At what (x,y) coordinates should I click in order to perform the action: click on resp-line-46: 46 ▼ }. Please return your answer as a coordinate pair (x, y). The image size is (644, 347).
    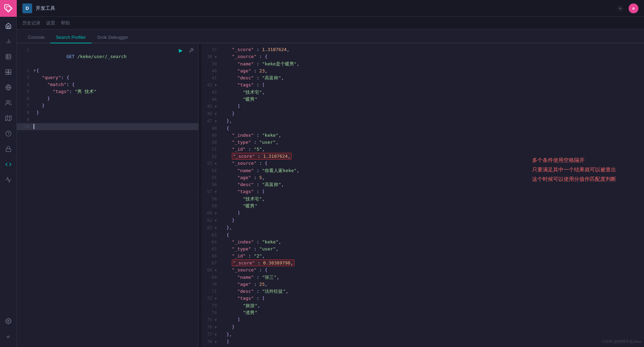
    Looking at the image, I should click on (423, 114).